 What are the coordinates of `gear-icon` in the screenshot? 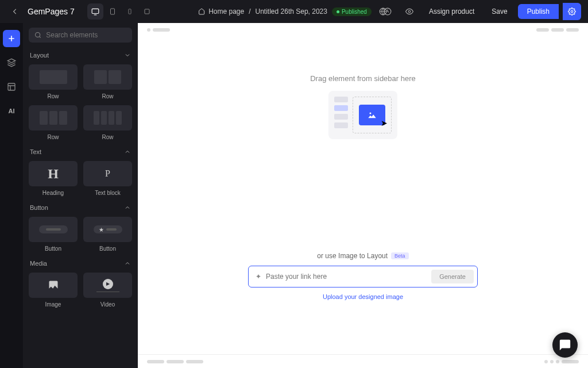 It's located at (572, 12).